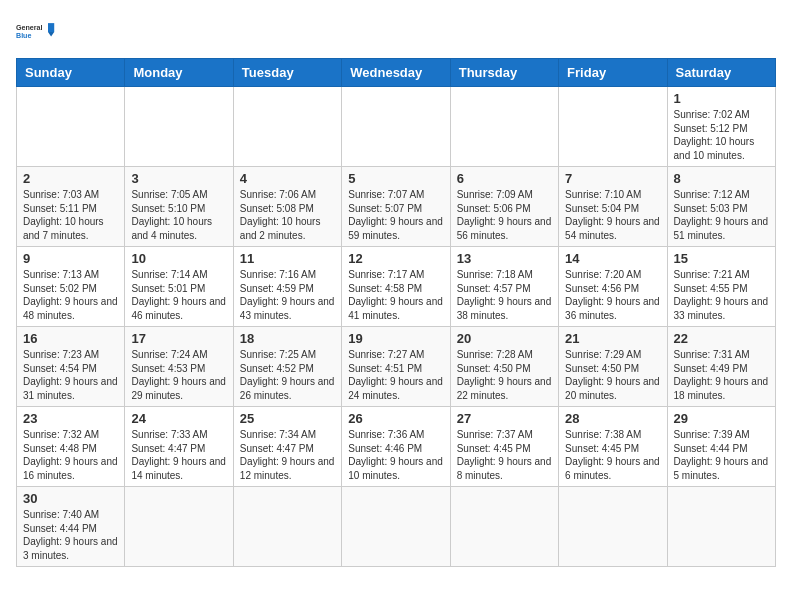 The image size is (792, 612). I want to click on weekday-header-tuesday: Tuesday, so click(287, 73).